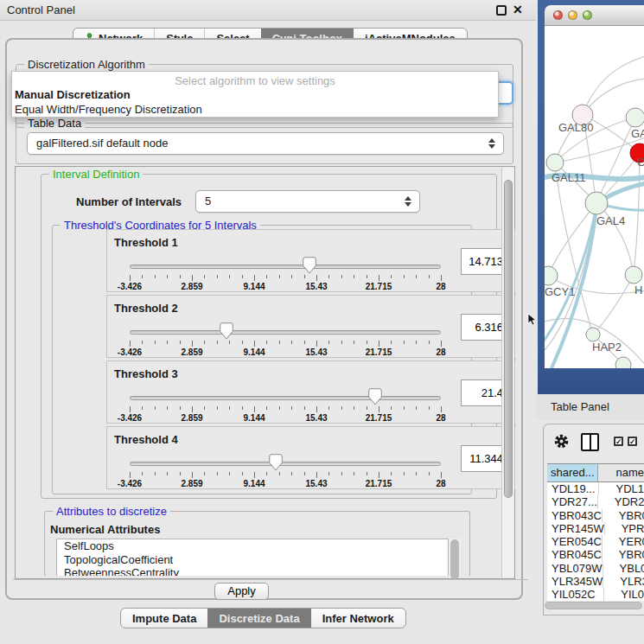 Image resolution: width=644 pixels, height=644 pixels. What do you see at coordinates (255, 109) in the screenshot?
I see `algorithm-option: Equal Width/Frequency Discretization` at bounding box center [255, 109].